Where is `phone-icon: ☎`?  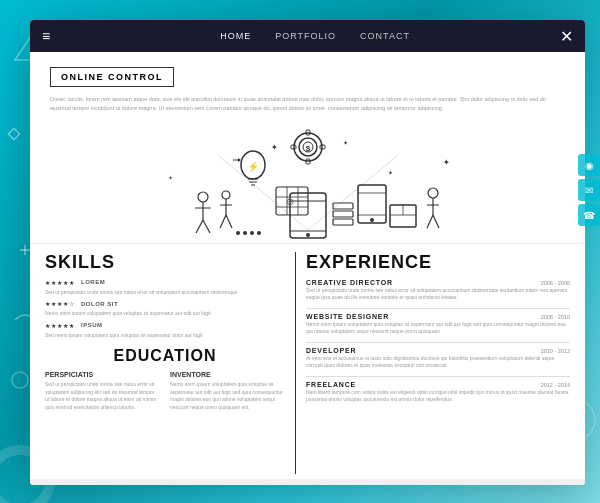
phone-icon: ☎ is located at coordinates (589, 215).